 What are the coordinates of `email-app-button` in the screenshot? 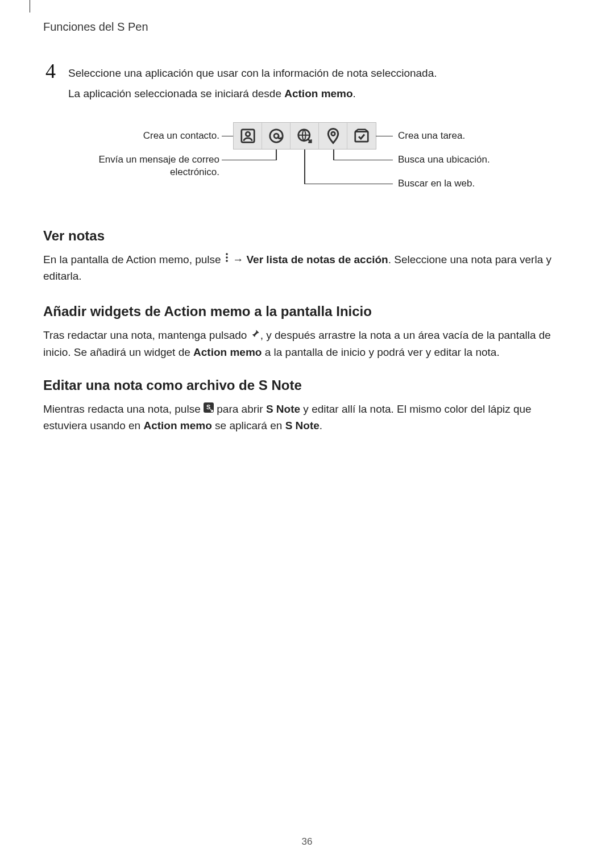 It's located at (276, 136).